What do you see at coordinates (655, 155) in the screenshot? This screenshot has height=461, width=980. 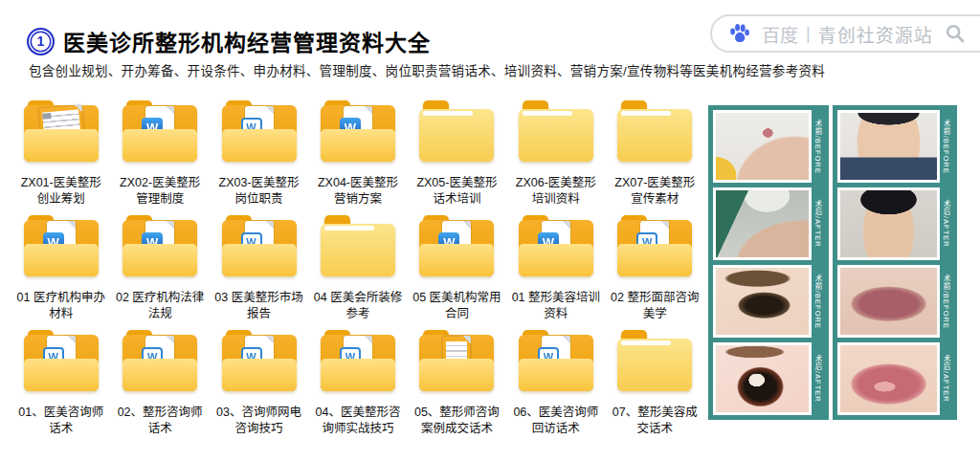 I see `folder-item: ZX07-医美整形宣传素材` at bounding box center [655, 155].